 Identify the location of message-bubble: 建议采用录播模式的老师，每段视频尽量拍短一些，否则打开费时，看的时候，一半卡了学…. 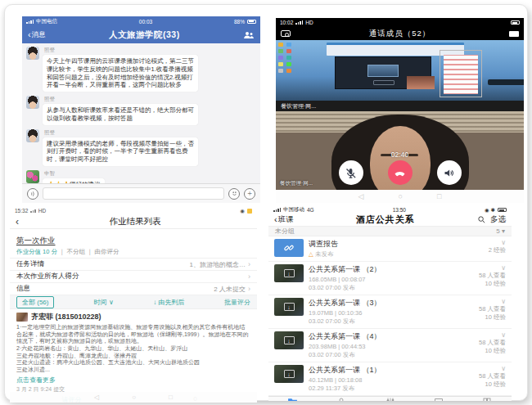
(120, 152).